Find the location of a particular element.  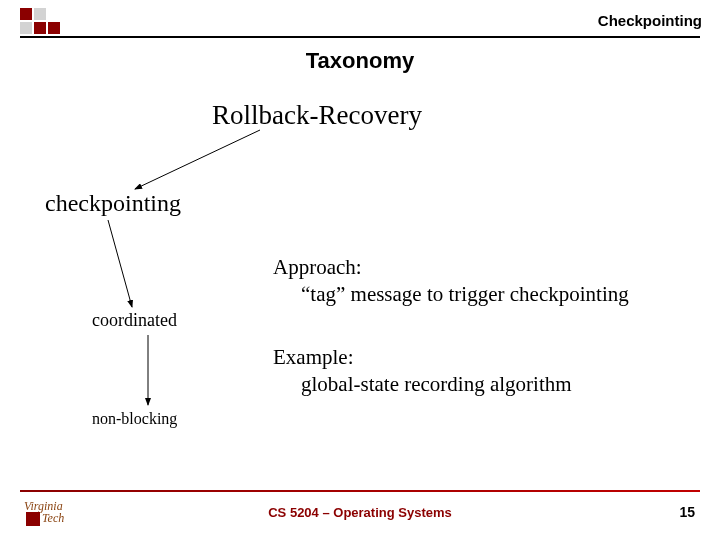

header-topic: Checkpointing is located at coordinates (650, 20).